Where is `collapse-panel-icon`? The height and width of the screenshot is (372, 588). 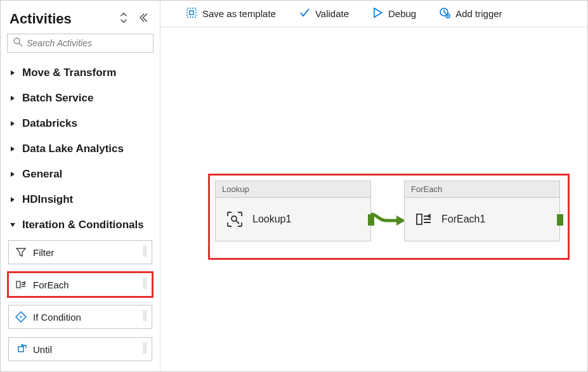
collapse-panel-icon is located at coordinates (145, 19).